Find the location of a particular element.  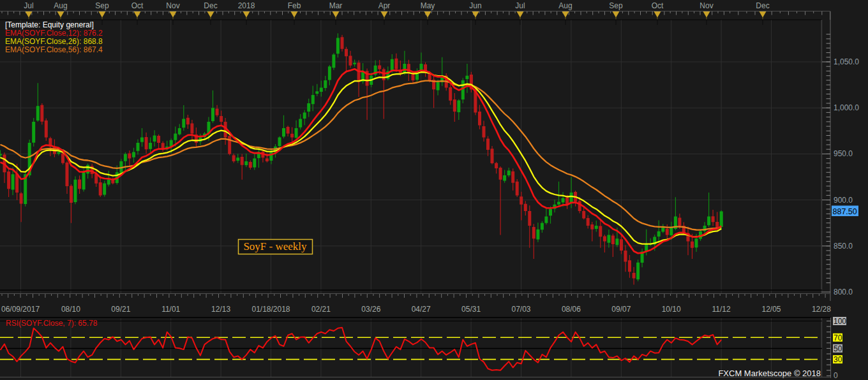

svg-text: 10/10 is located at coordinates (671, 309).